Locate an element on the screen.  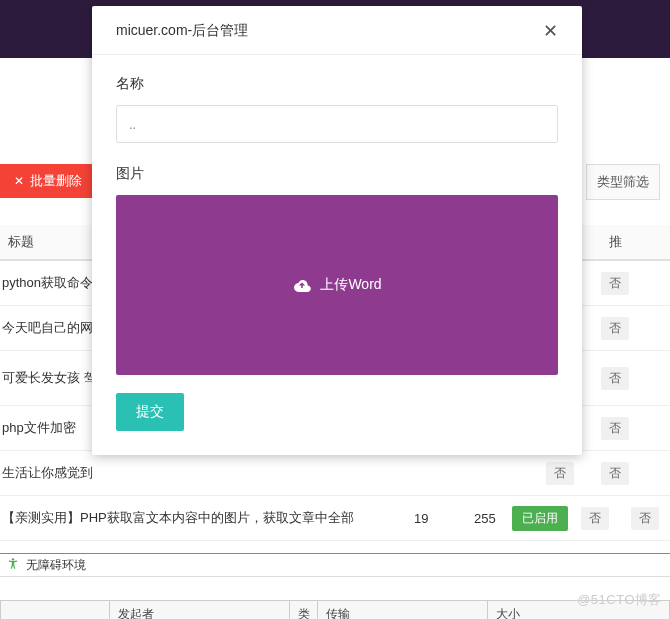
cell-top: 否 is located at coordinates (595, 518).